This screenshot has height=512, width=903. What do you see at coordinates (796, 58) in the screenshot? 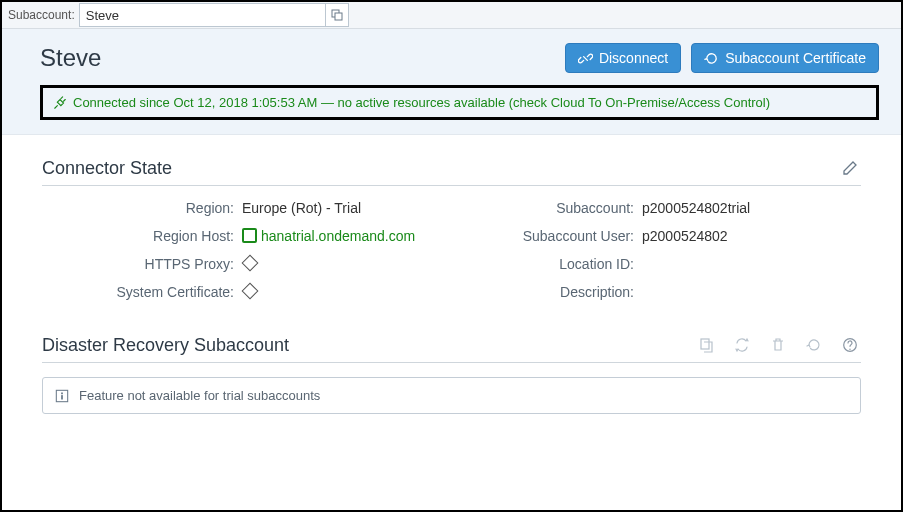
I see `cert-label: Subaccount Certificate` at bounding box center [796, 58].